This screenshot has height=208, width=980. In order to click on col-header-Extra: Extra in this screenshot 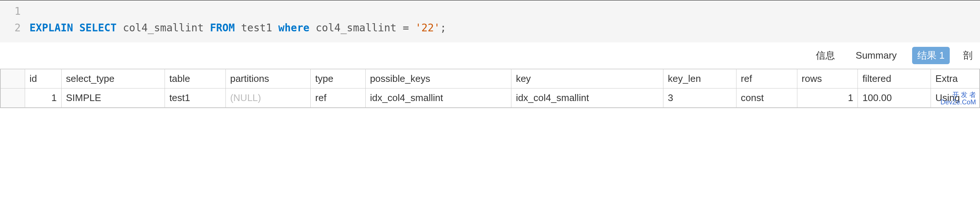, I will do `click(955, 78)`.